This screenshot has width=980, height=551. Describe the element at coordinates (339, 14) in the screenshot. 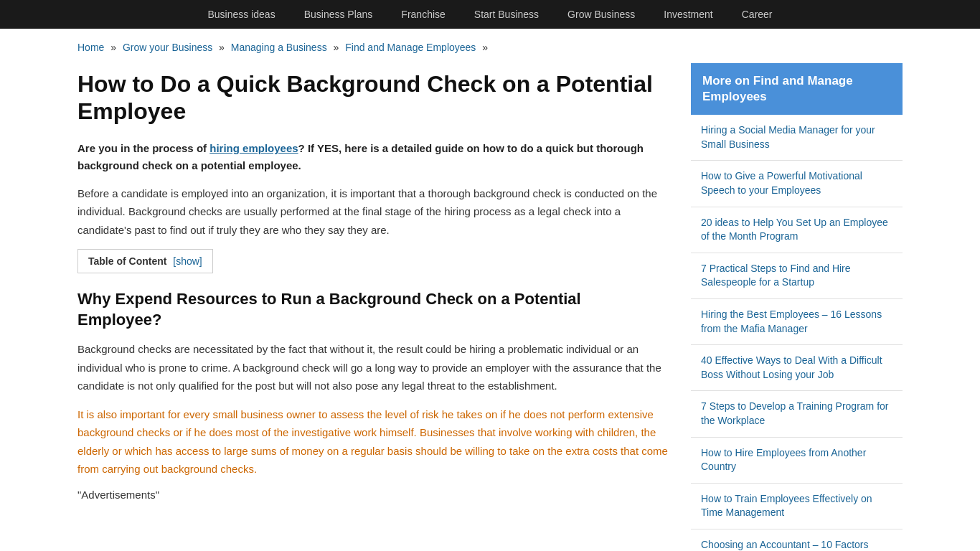

I see `nav-link: Business Plans` at that location.